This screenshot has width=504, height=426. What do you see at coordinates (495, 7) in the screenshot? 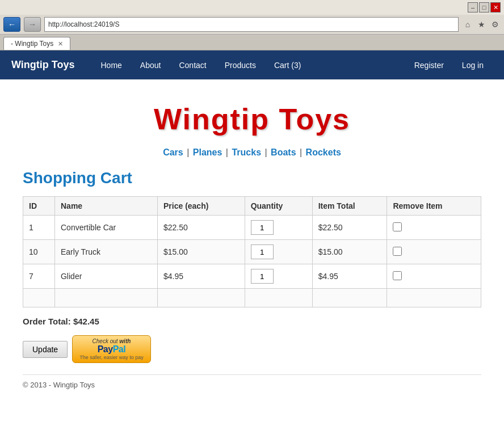
I see `close-button: ✕` at bounding box center [495, 7].